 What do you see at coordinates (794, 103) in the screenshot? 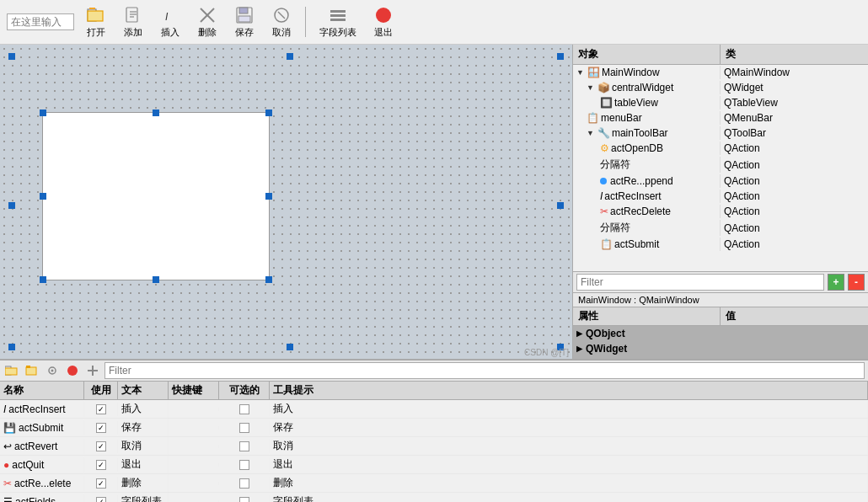
I see `tree-cell-tableview-cls: QTableView` at bounding box center [794, 103].